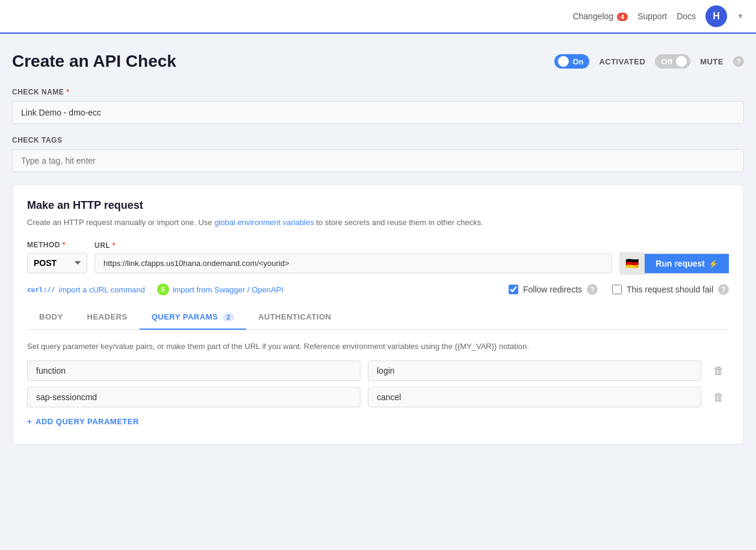 This screenshot has height=550, width=756. I want to click on toggle-circle-off, so click(681, 61).